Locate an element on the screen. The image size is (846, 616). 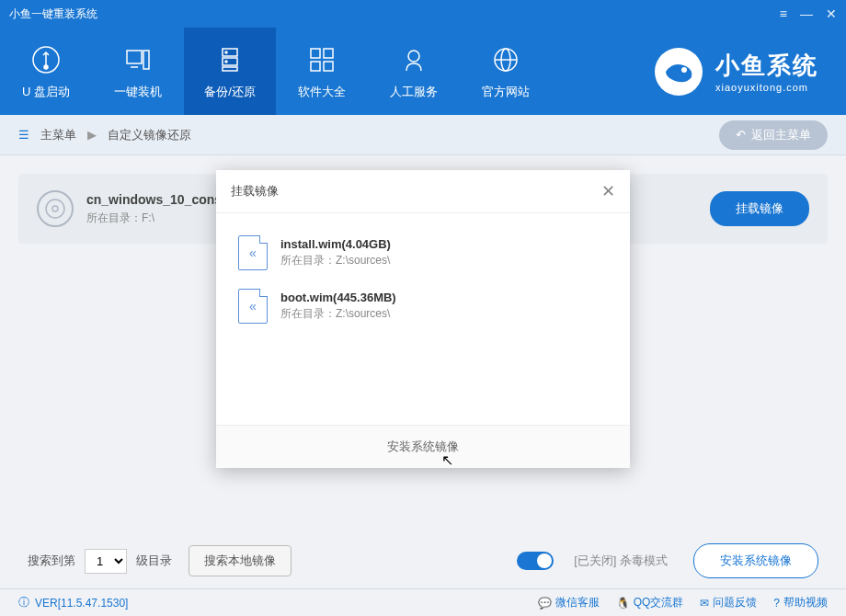
close-icon: ✕ is located at coordinates (831, 14).